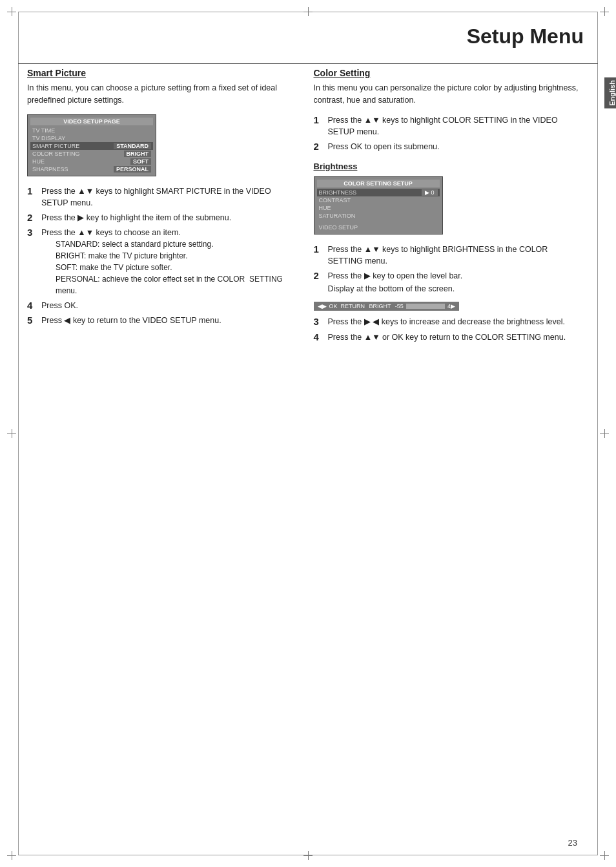  Describe the element at coordinates (318, 322) in the screenshot. I see `brightness-step-3-num: 3` at that location.